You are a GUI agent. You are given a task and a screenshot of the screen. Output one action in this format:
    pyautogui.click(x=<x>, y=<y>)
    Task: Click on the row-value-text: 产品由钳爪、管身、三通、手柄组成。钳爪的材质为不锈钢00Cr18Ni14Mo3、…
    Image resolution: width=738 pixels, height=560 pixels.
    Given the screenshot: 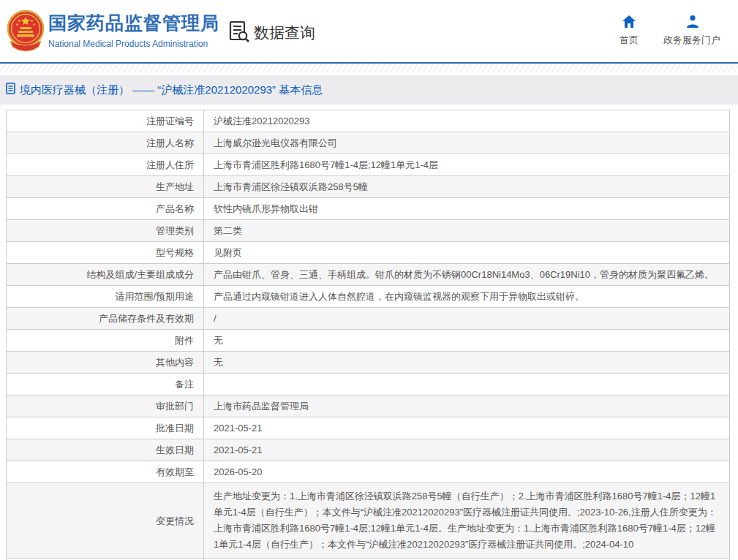 What is the action you would take?
    pyautogui.click(x=464, y=275)
    